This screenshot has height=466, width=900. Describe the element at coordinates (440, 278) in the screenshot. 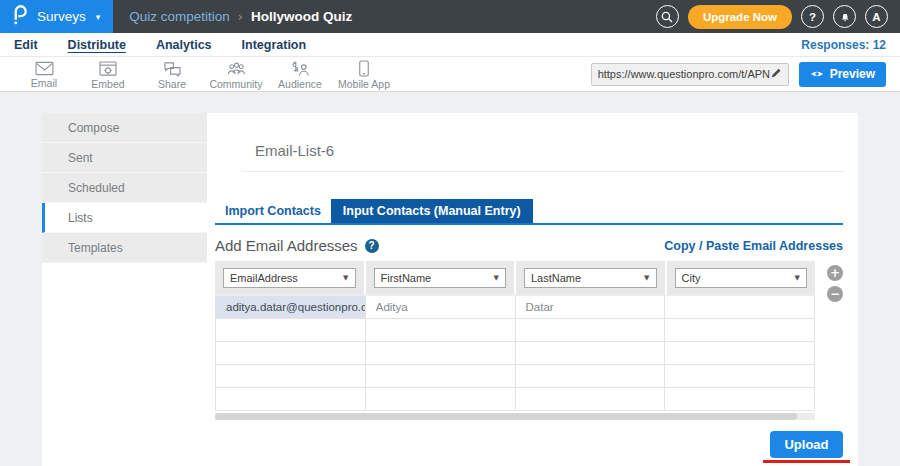

I see `column-header: FirstName ▼` at that location.